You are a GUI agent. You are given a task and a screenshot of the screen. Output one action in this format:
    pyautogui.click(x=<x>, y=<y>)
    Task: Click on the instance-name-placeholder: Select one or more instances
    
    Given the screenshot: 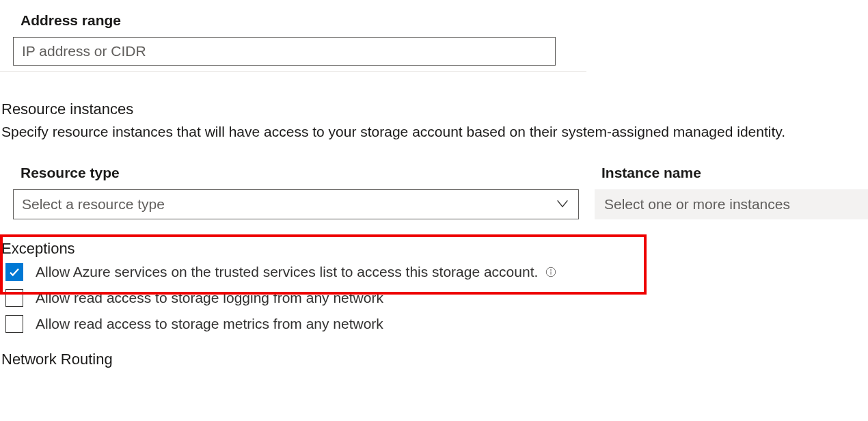 What is the action you would take?
    pyautogui.click(x=697, y=204)
    